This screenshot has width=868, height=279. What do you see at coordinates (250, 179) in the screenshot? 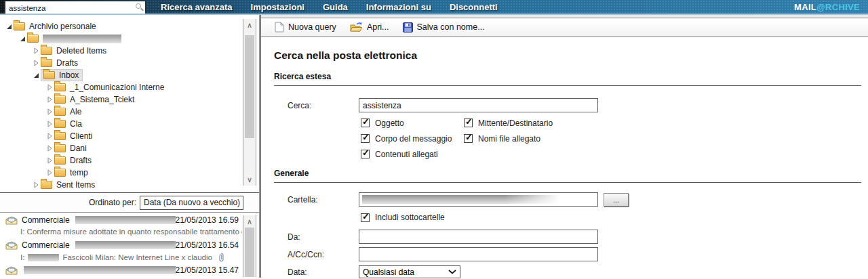
I see `scroll-down-icon: ∨` at bounding box center [250, 179].